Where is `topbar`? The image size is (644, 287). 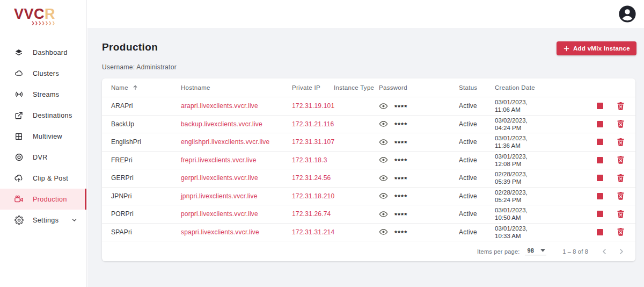 topbar is located at coordinates (366, 14).